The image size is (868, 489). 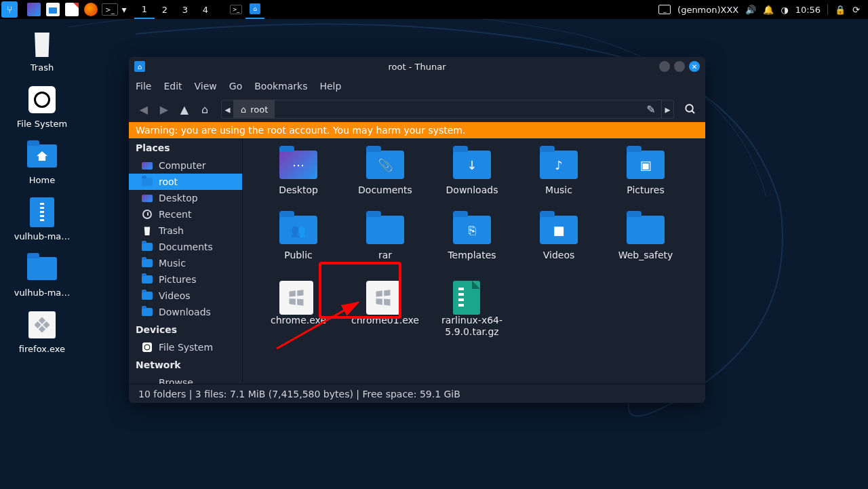 What do you see at coordinates (42, 293) in the screenshot?
I see `desktop-item-label: vulhub-ma…` at bounding box center [42, 293].